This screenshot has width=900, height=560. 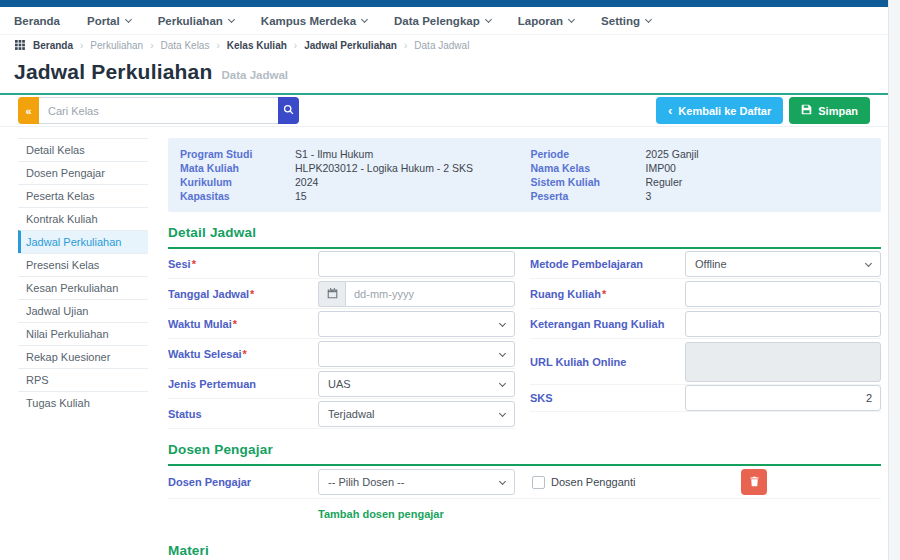 I want to click on grid-icon, so click(x=20, y=45).